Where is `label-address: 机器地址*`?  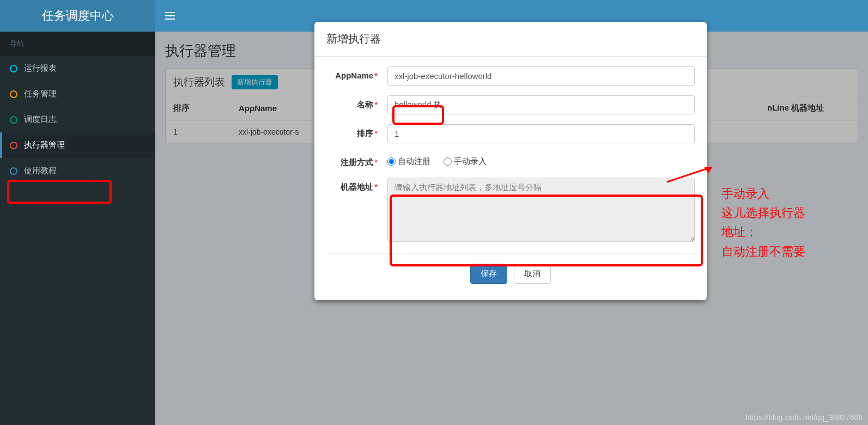
label-address: 机器地址* is located at coordinates (357, 185).